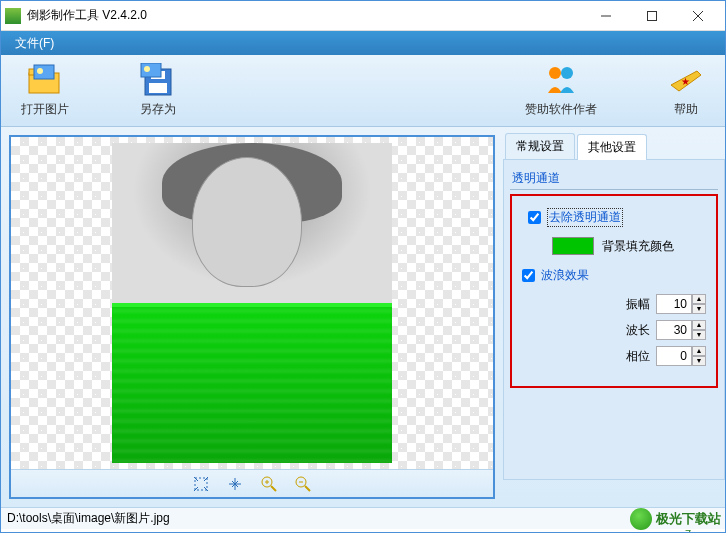 This screenshot has width=726, height=533. Describe the element at coordinates (158, 90) in the screenshot. I see `saveas-button: 另存为` at that location.